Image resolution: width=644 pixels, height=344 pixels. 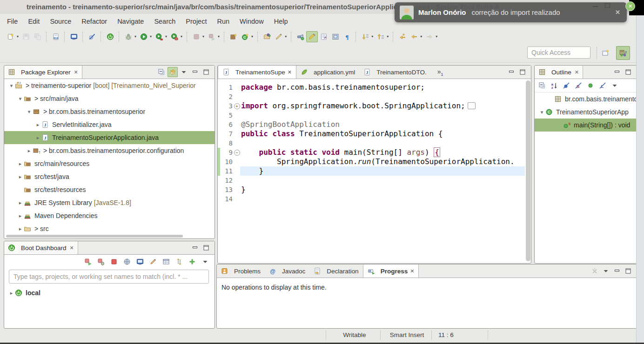 I want to click on line-number: 1, so click(x=227, y=87).